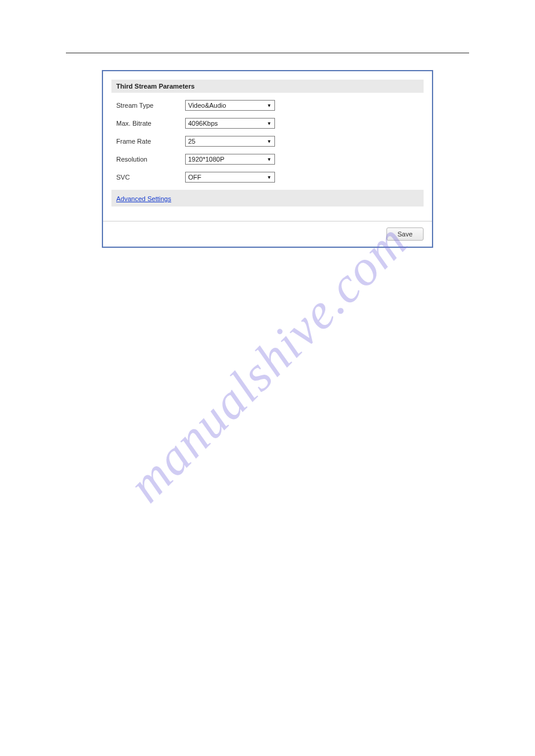  I want to click on row-max-bitrate: Max. Bitrate 4096Kbps ▾, so click(267, 123).